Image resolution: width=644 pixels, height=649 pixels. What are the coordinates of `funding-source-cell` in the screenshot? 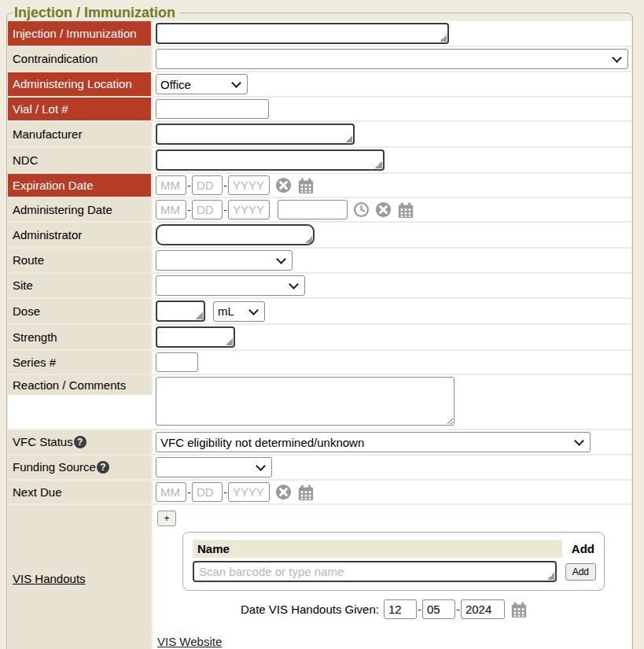 It's located at (392, 467).